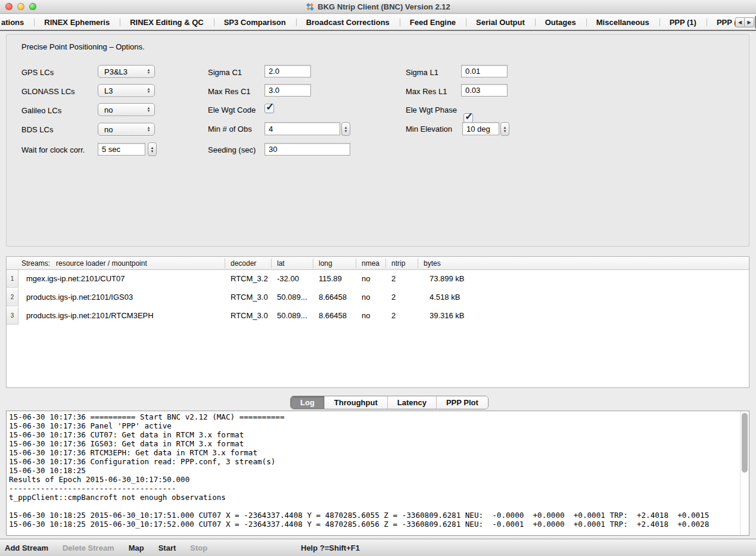 The image size is (756, 556). I want to click on streams-header-label: Streams: resource loader / mountpoint, so click(85, 263).